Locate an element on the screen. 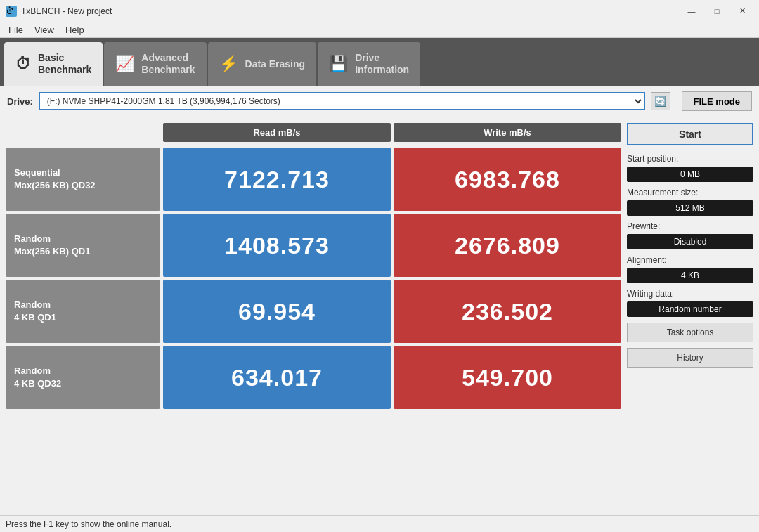 The width and height of the screenshot is (759, 532). drive-select: (F:) NVMe SHPP41-2000GM 1.81 TB (3,906,9… is located at coordinates (342, 101).